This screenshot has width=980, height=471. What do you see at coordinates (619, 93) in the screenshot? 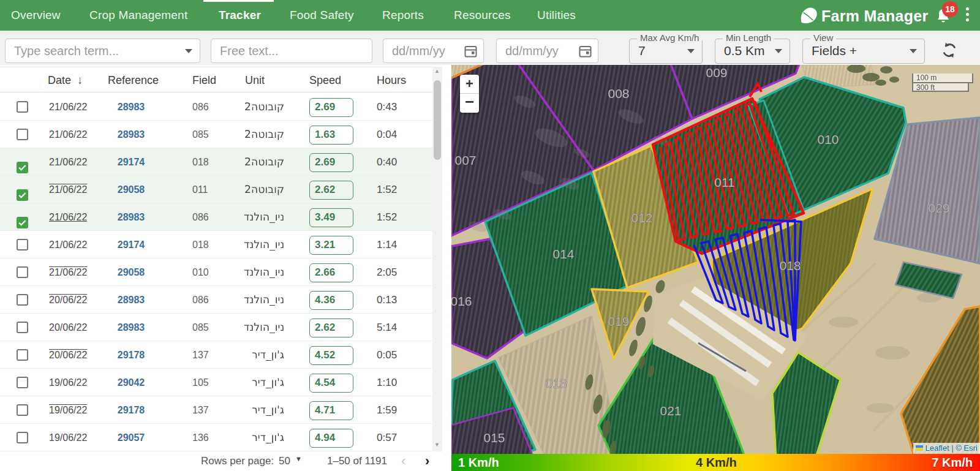
I see `svg-text: 008` at bounding box center [619, 93].